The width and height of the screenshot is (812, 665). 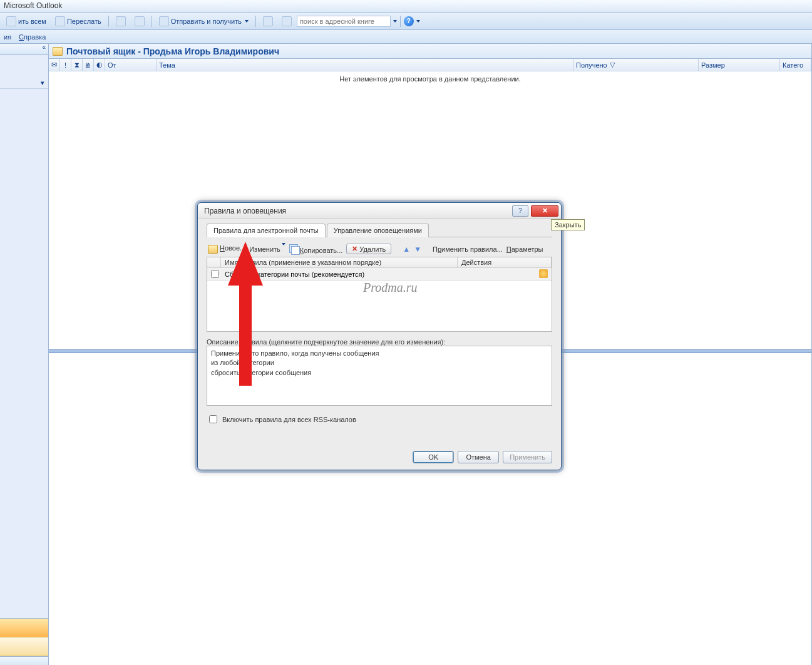 I want to click on rules-list-header: Имя правила (применение в указанном поря…, so click(x=379, y=263).